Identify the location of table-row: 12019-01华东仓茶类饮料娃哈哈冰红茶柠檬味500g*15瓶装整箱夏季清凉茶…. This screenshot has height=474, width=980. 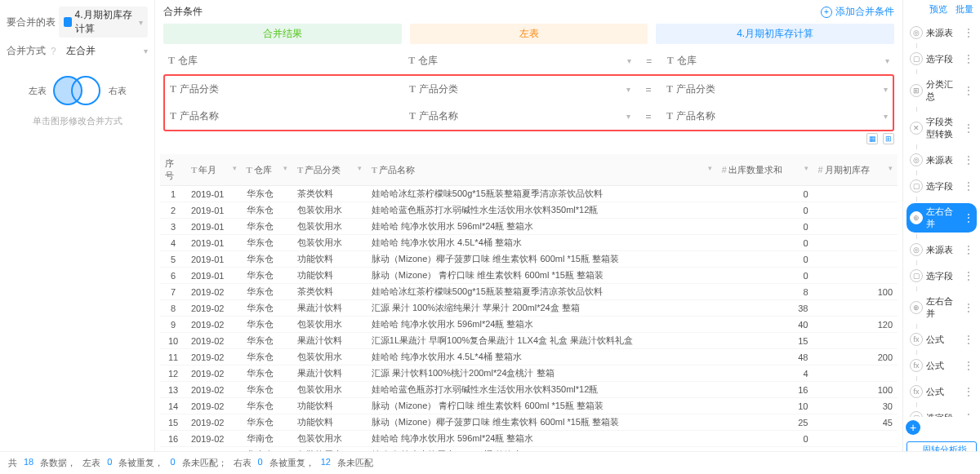
(529, 194).